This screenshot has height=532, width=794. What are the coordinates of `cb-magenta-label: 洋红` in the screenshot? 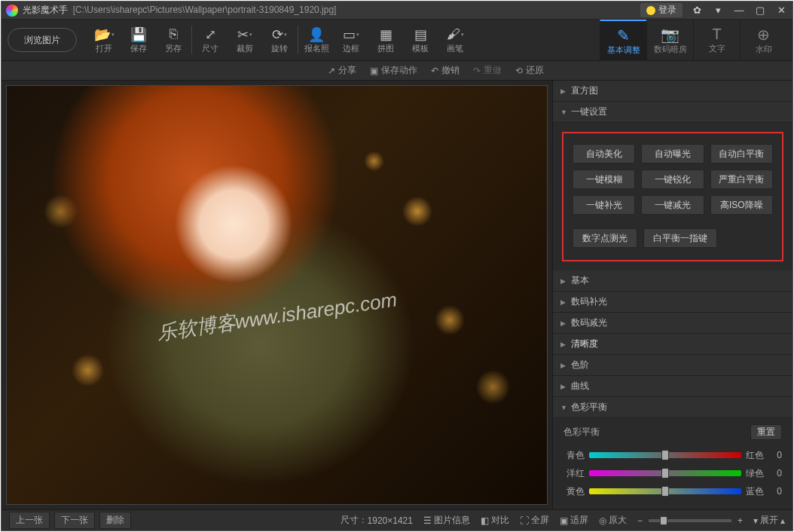 It's located at (574, 473).